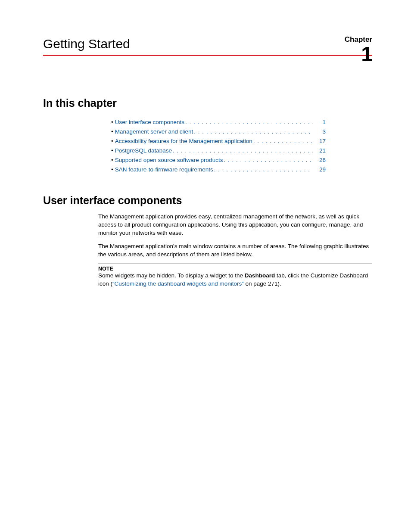 Image resolution: width=411 pixels, height=532 pixels. Describe the element at coordinates (321, 160) in the screenshot. I see `toc-page: 26` at that location.